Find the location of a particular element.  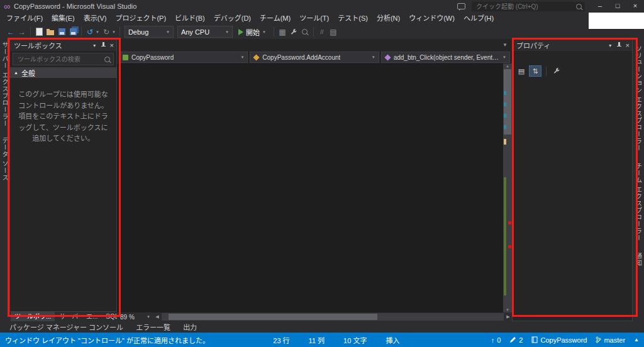

menu-item: 分析(N) is located at coordinates (389, 19).